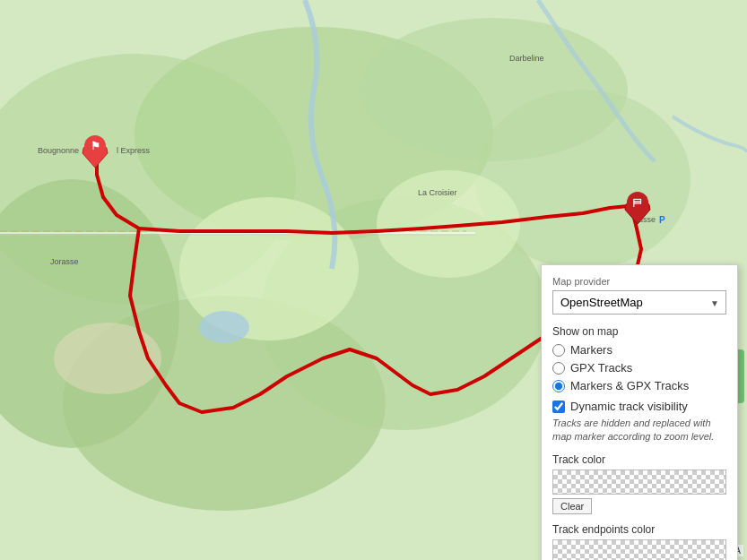  Describe the element at coordinates (559, 407) in the screenshot. I see `dynamic-track-checkbox` at that location.